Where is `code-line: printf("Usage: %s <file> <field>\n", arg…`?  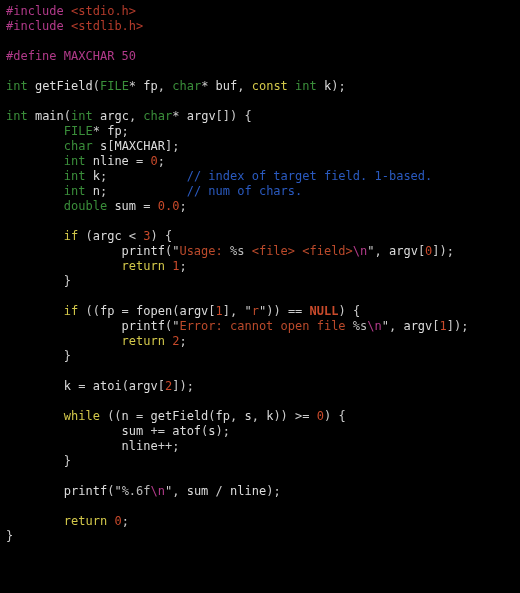 code-line: printf("Usage: %s <file> <field>\n", arg… is located at coordinates (230, 251).